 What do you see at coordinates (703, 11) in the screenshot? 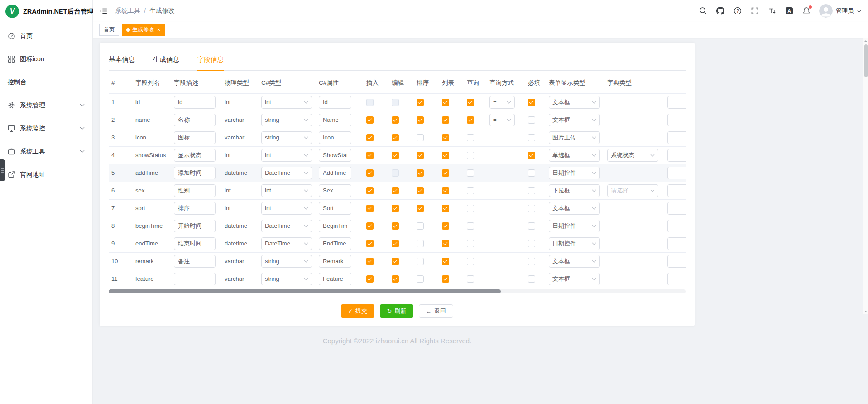
I see `search-icon` at bounding box center [703, 11].